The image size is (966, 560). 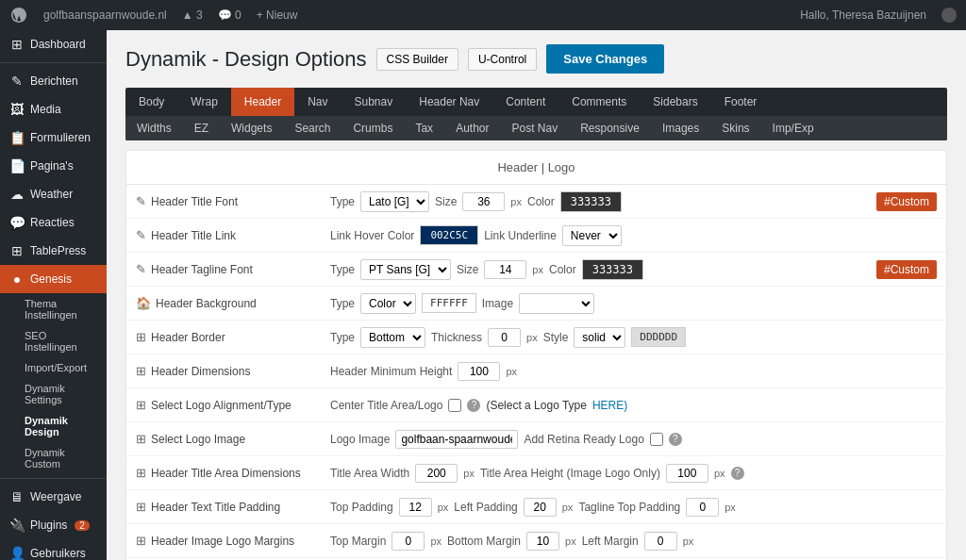 What do you see at coordinates (457, 439) in the screenshot?
I see `logo-image-input` at bounding box center [457, 439].